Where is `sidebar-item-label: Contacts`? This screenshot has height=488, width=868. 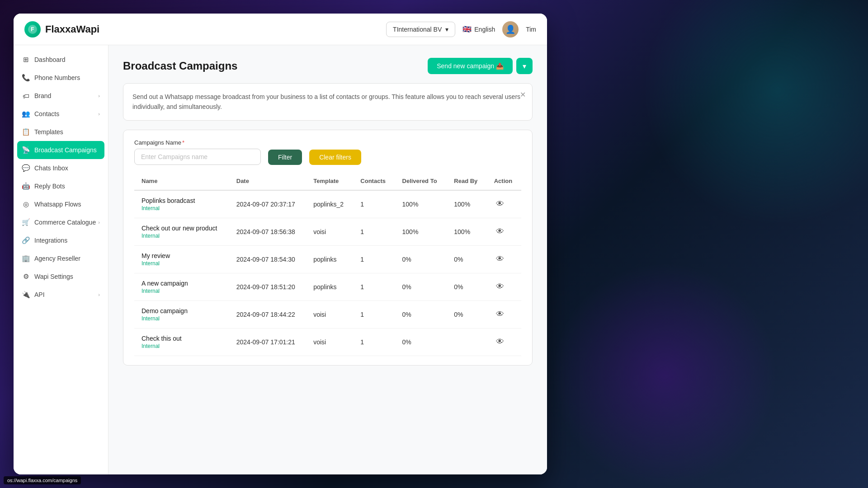 sidebar-item-label: Contacts is located at coordinates (47, 114).